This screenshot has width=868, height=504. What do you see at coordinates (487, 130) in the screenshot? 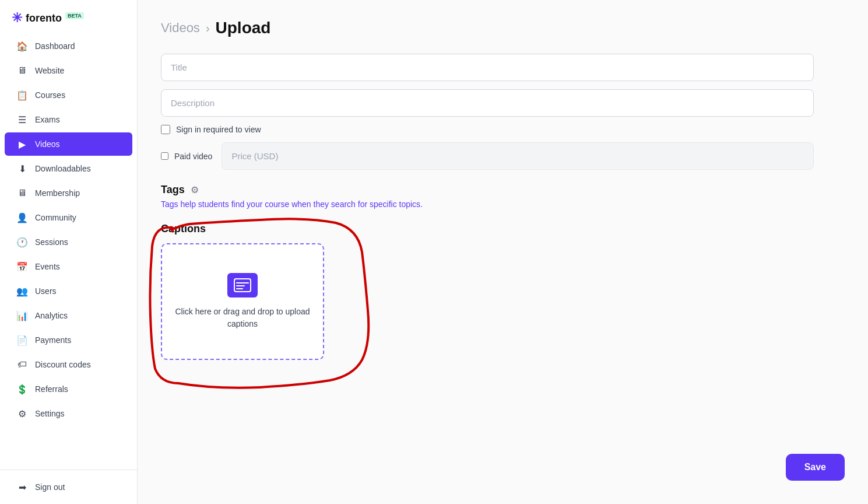
I see `sign-in-row: Sign in required to view` at bounding box center [487, 130].